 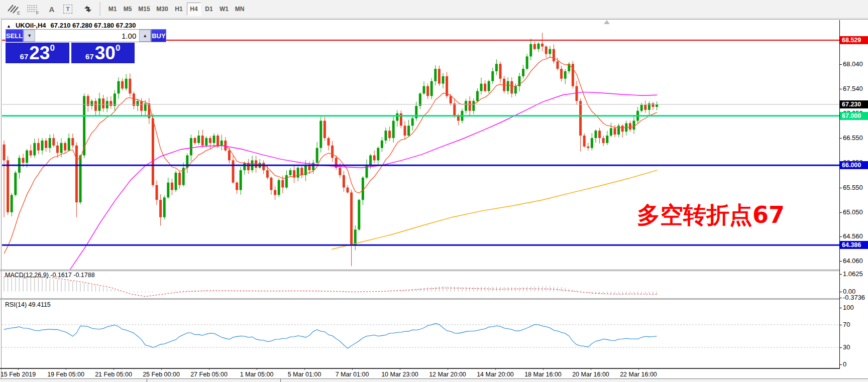 I want to click on volume-input, so click(x=87, y=36).